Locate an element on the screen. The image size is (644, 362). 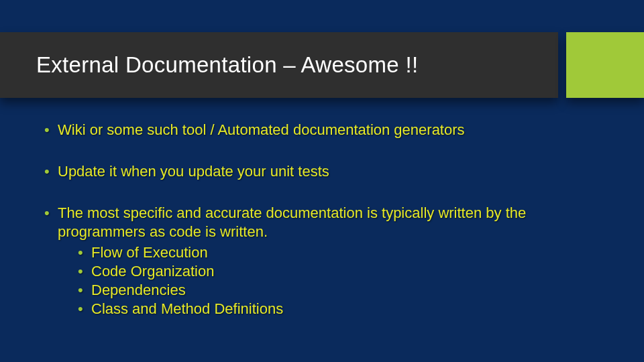
bullet-text: Update it when you update your unit test… is located at coordinates (193, 172).